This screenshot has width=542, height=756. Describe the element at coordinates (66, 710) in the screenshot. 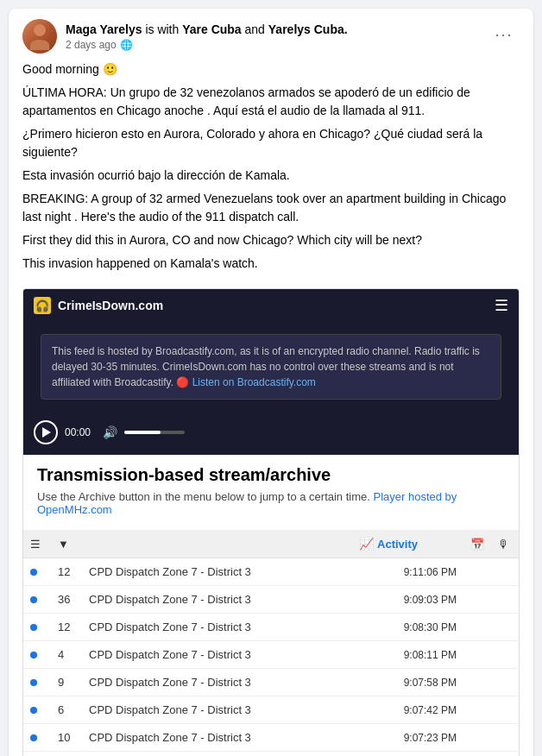

I see `row-num: 6` at that location.